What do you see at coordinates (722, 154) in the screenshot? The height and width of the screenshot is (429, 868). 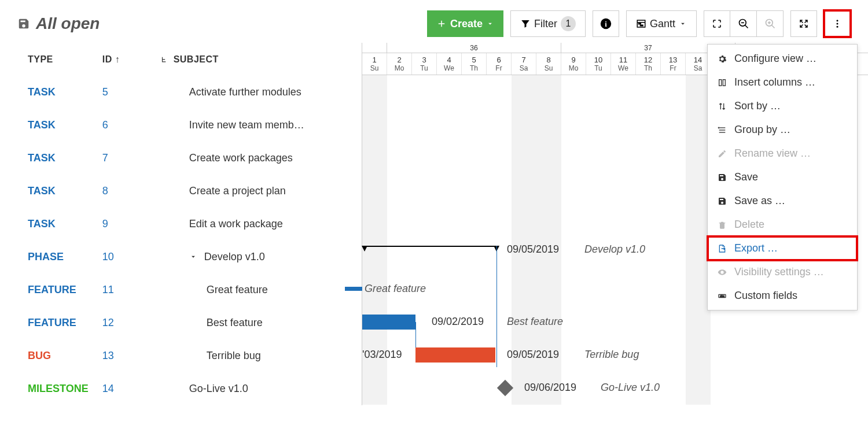 I see `pencil-icon` at bounding box center [722, 154].